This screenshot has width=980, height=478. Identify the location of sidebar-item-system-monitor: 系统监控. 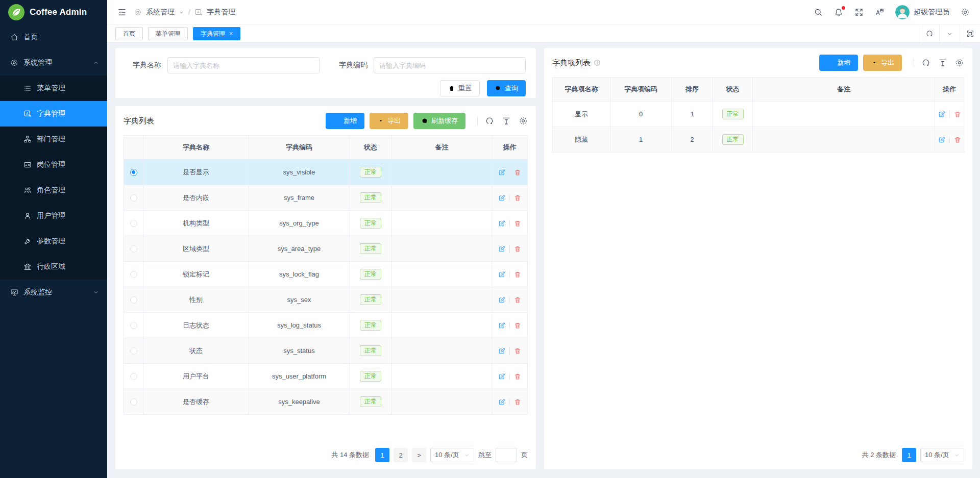
(54, 292).